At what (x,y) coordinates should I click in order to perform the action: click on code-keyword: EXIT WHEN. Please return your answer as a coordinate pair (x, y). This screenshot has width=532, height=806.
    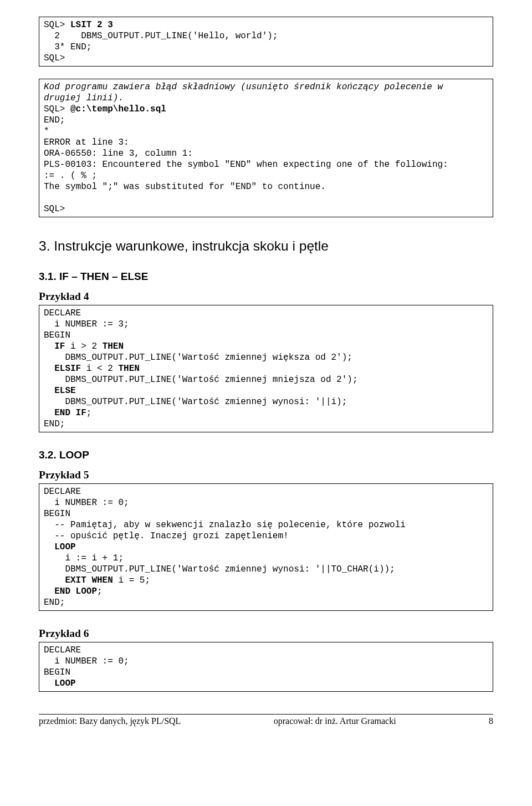
    Looking at the image, I should click on (89, 580).